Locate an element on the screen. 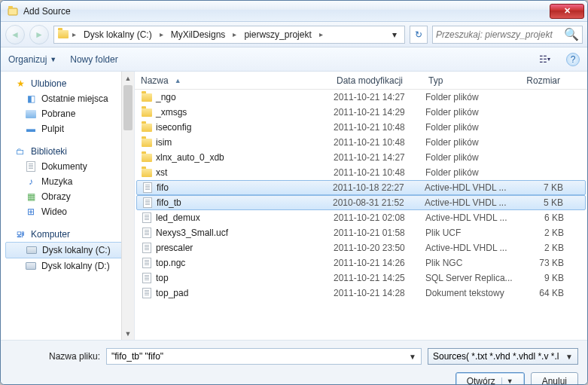  column-name: Nazwa▲ is located at coordinates (233, 80).